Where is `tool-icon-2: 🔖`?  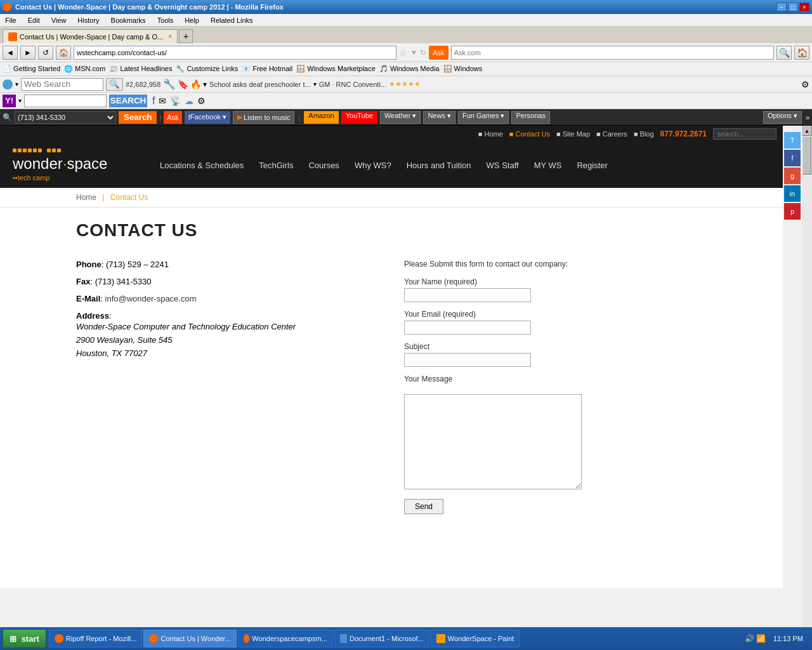 tool-icon-2: 🔖 is located at coordinates (183, 84).